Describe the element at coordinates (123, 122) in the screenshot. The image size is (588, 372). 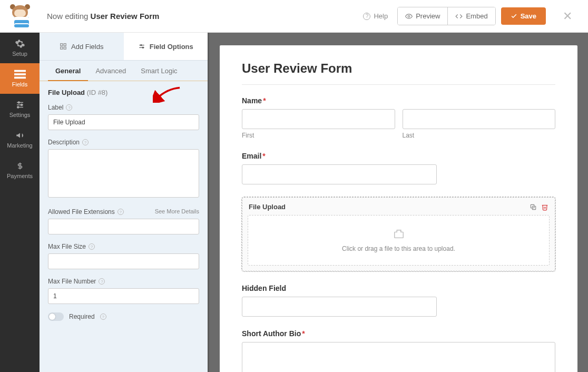
I see `label-input` at that location.